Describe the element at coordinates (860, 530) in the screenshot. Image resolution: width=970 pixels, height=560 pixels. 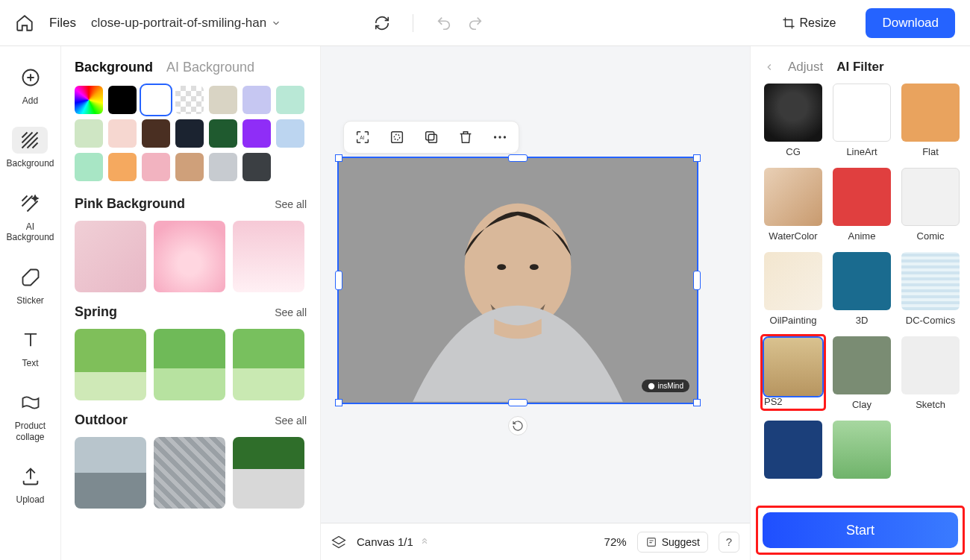
I see `start-button: Start` at that location.